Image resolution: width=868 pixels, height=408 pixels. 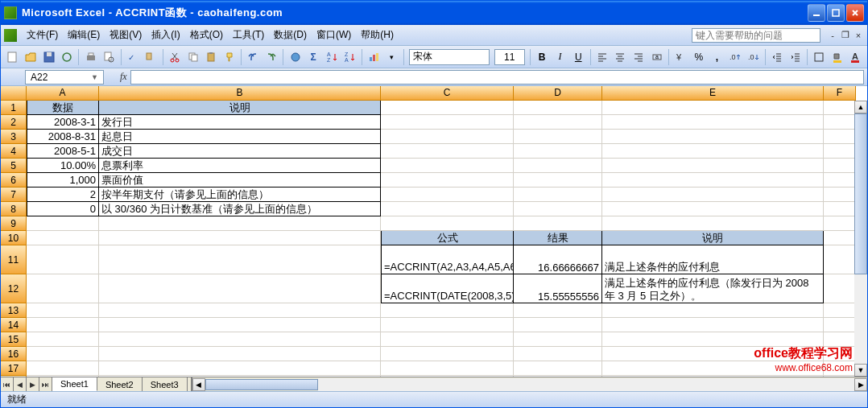 I want to click on row-header: 7, so click(x=14, y=195).